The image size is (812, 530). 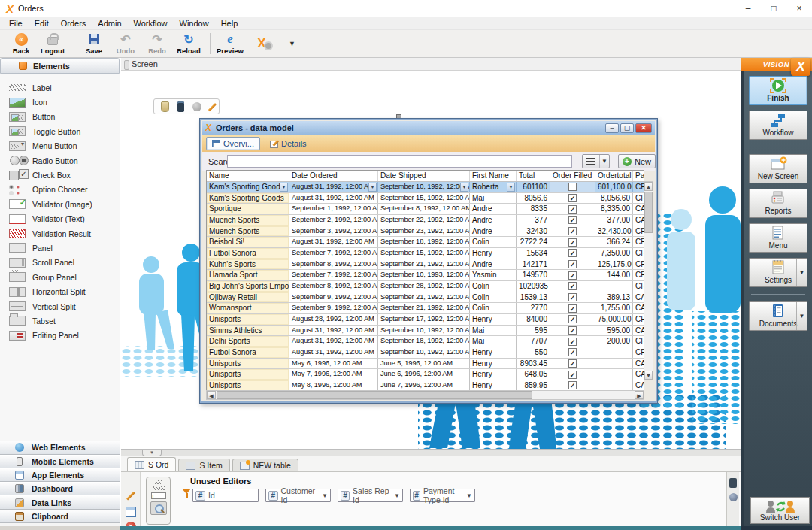 What do you see at coordinates (801, 67) in the screenshot?
I see `vision-x-logo: X` at bounding box center [801, 67].